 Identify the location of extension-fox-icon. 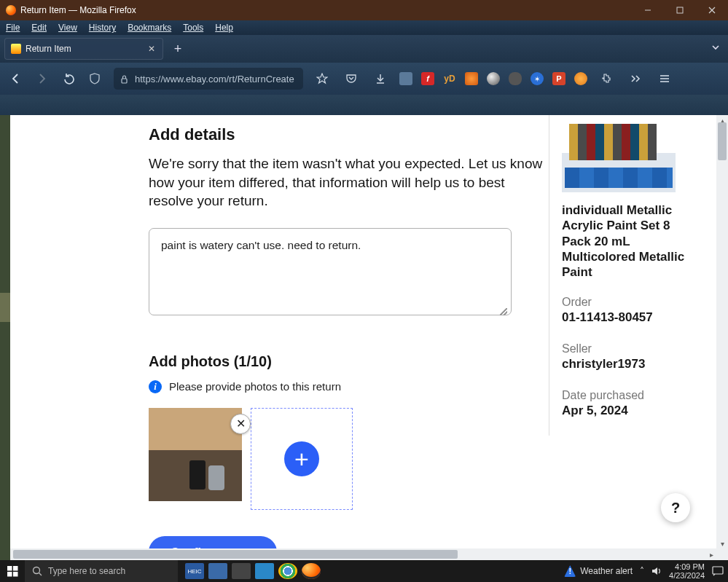
(471, 79).